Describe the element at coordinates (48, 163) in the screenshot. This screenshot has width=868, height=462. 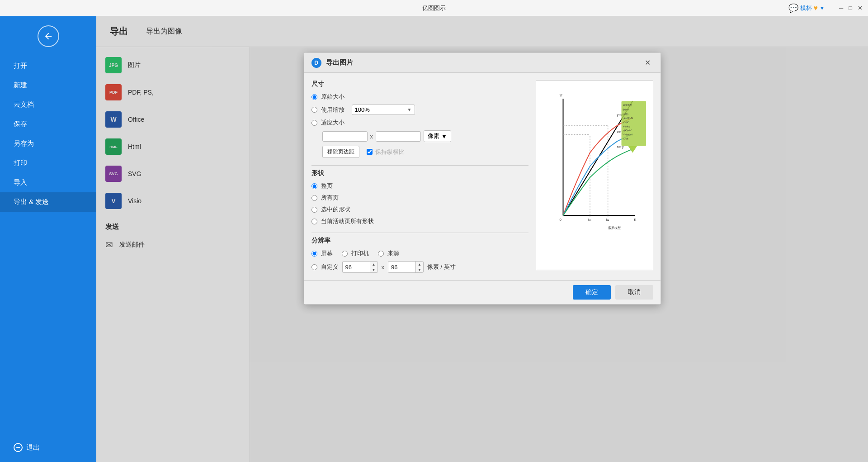
I see `sidebar-item-print: 打印` at that location.